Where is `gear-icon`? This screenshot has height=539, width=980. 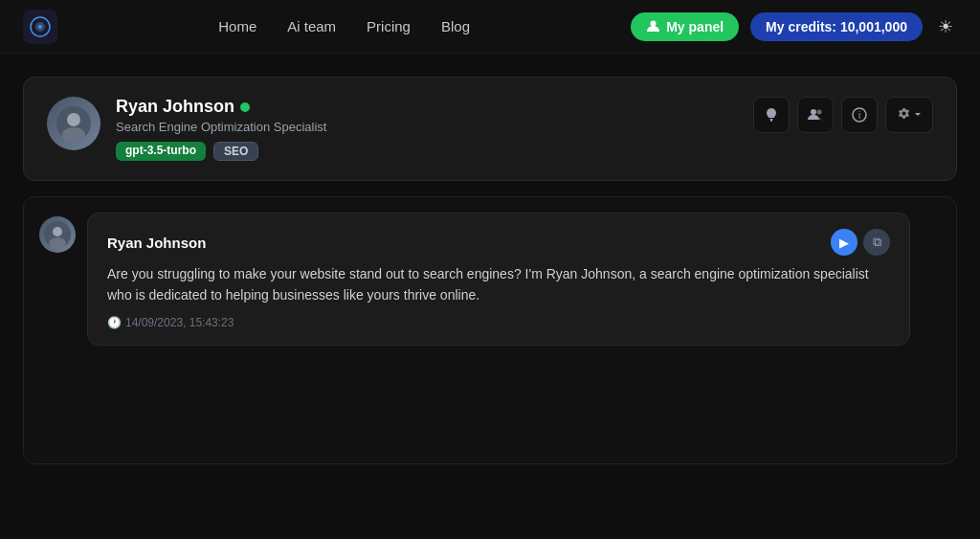
gear-icon is located at coordinates (903, 115).